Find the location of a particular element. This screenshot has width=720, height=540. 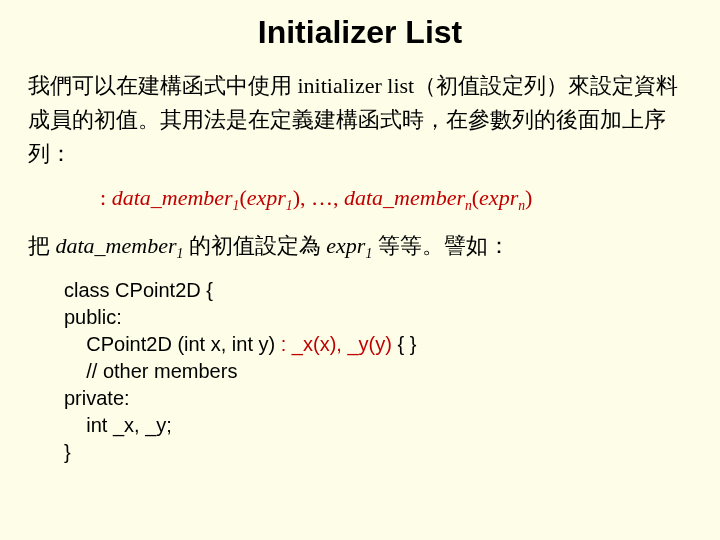

p2-dm: data_member is located at coordinates (116, 246).